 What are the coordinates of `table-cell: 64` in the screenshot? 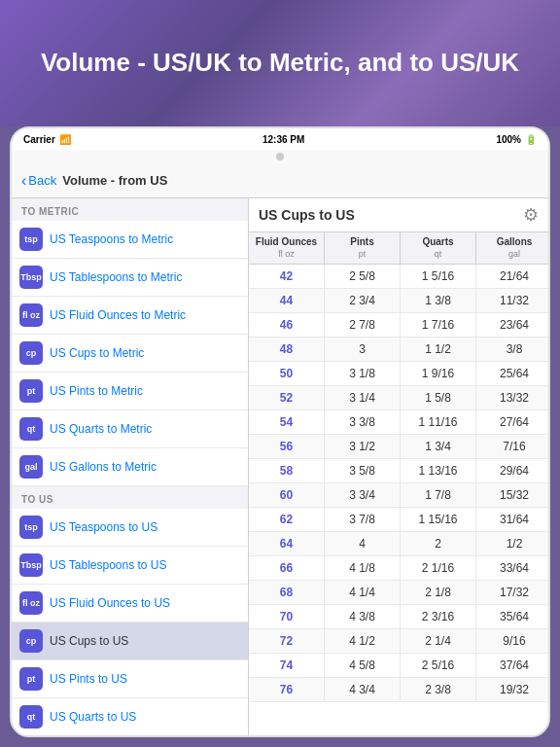 It's located at (287, 544).